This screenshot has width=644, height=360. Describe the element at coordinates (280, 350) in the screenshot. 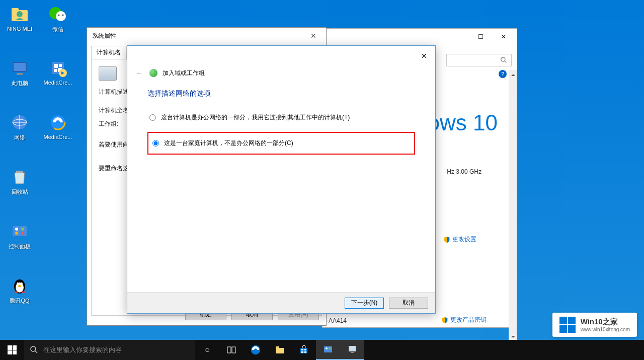

I see `file-explorer-button` at that location.